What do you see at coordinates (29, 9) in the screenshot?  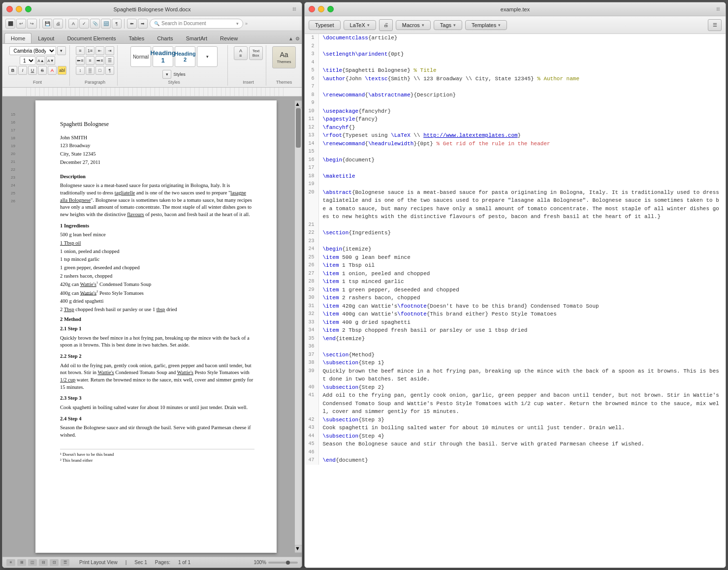 I see `zoom-button` at bounding box center [29, 9].